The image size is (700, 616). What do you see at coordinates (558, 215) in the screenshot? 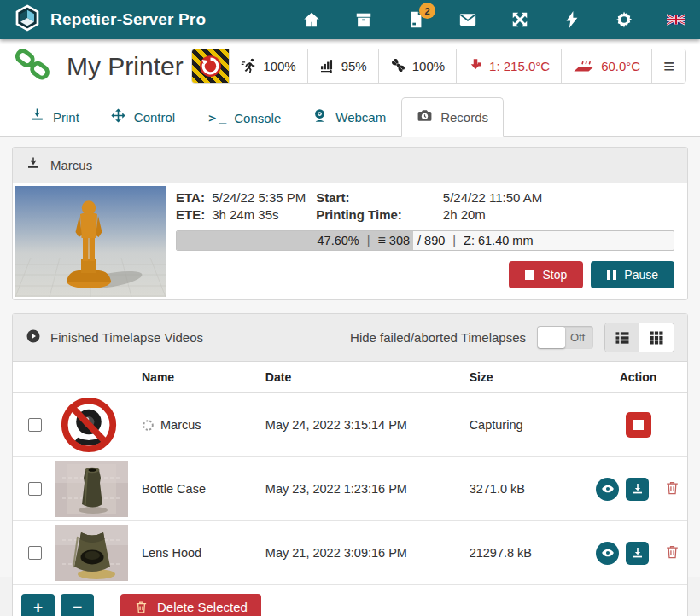
I see `printing-time-value: 2h 20m` at bounding box center [558, 215].